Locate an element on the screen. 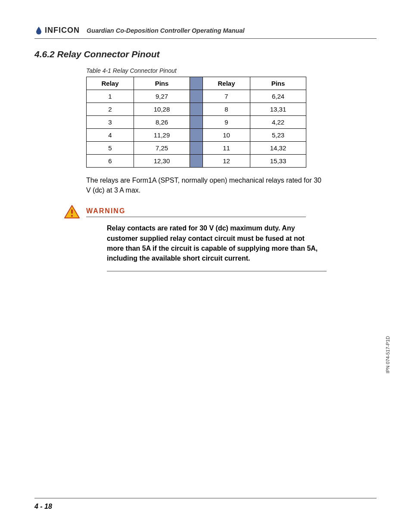 The height and width of the screenshot is (532, 411). cell-pins: 8,26 is located at coordinates (162, 122).